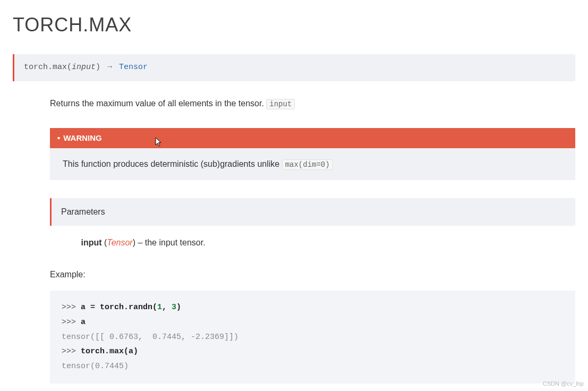 Image resolution: width=588 pixels, height=391 pixels. Describe the element at coordinates (312, 212) in the screenshot. I see `parameters-heading-box: Parameters` at that location.